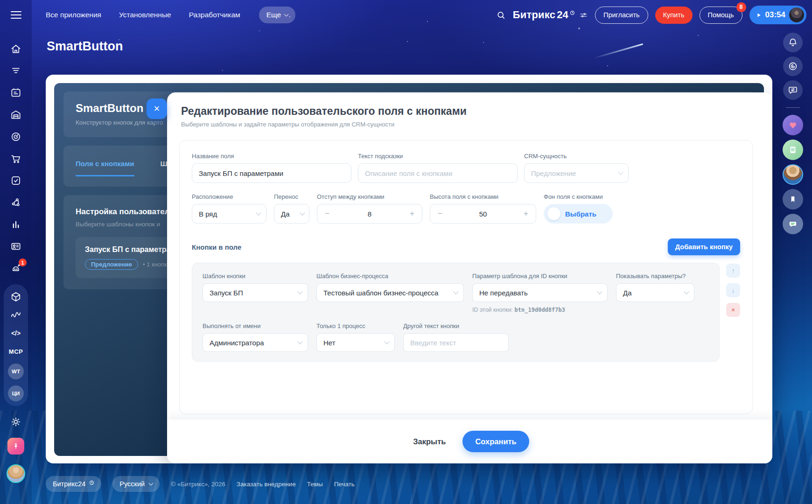 This screenshot has width=812, height=504. Describe the element at coordinates (16, 315) in the screenshot. I see `sidebar-item-waves` at that location.